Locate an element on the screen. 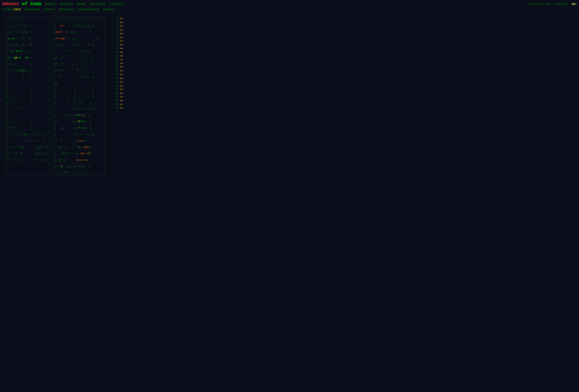  nav-about: [About] is located at coordinates (51, 4).